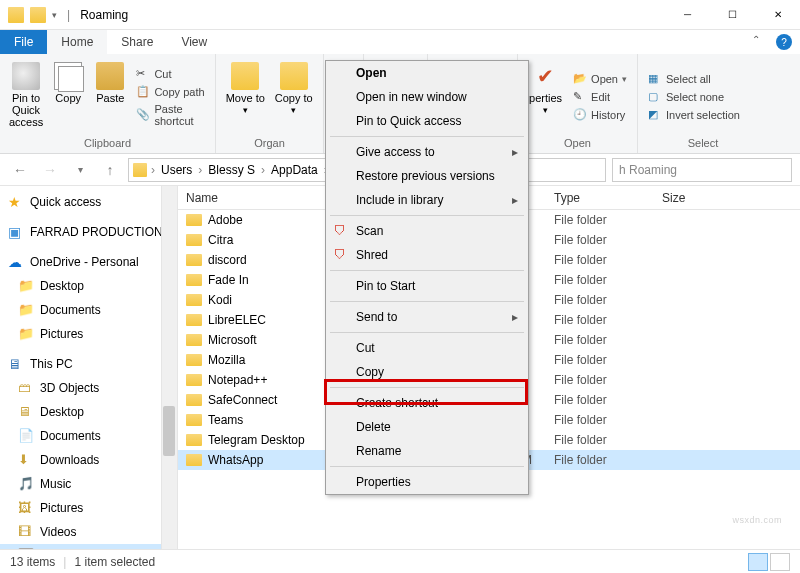  I want to click on ctx-open-new-window: Open in new window, so click(427, 97).